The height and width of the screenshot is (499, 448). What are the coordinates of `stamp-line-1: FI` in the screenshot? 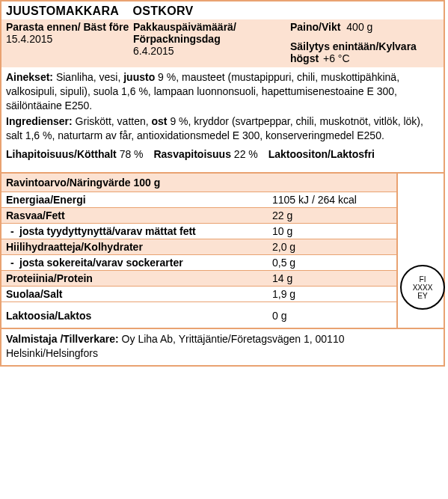 It's located at (423, 280).